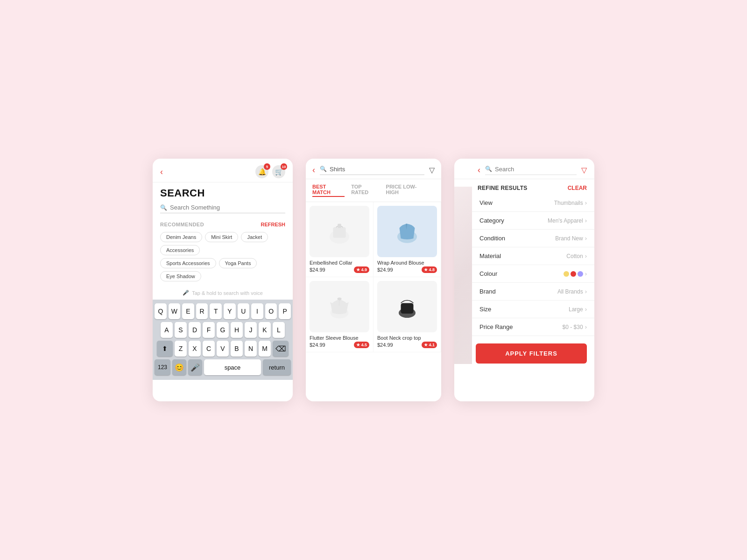 This screenshot has height=560, width=747. What do you see at coordinates (533, 221) in the screenshot?
I see `filter-row-category: Category Men's Apparel ›` at bounding box center [533, 221].